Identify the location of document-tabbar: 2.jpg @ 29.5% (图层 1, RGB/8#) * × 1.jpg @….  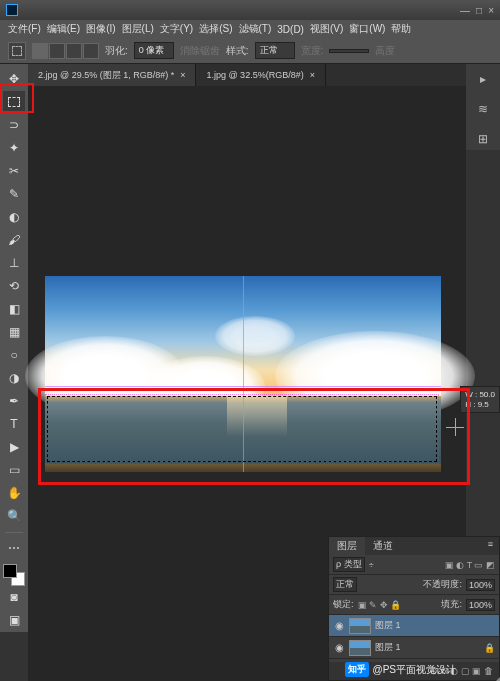
(250, 75).